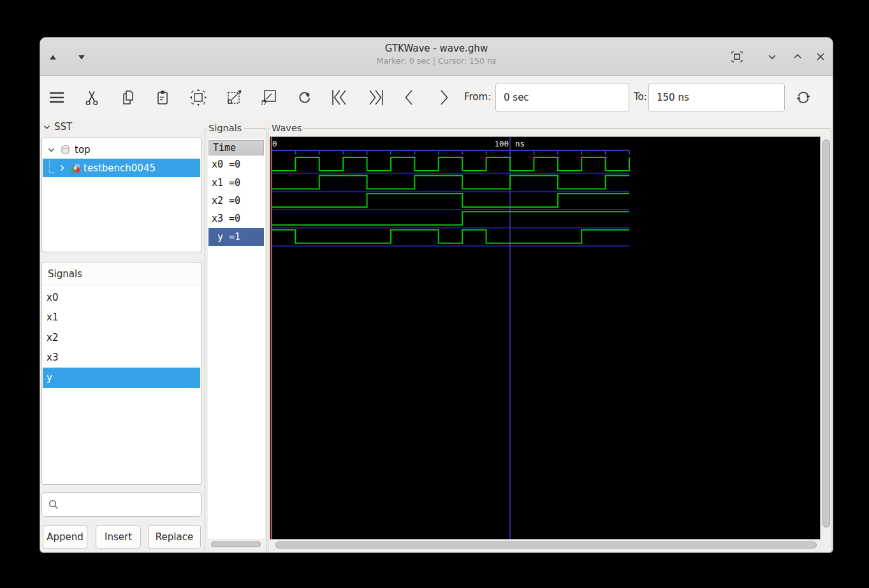  Describe the element at coordinates (121, 373) in the screenshot. I see `sst-signals-list: Signals x0 x1 x2 x3 y` at that location.